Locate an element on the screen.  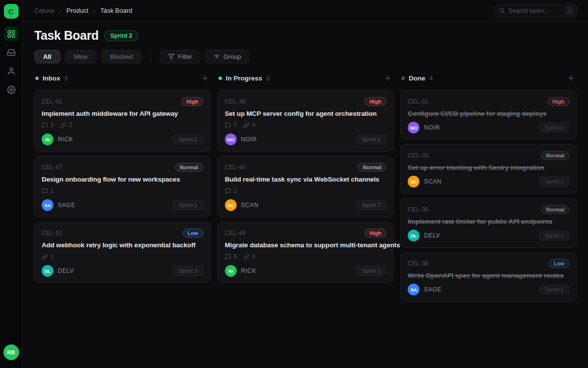
column-title: In Progress is located at coordinates (244, 79).